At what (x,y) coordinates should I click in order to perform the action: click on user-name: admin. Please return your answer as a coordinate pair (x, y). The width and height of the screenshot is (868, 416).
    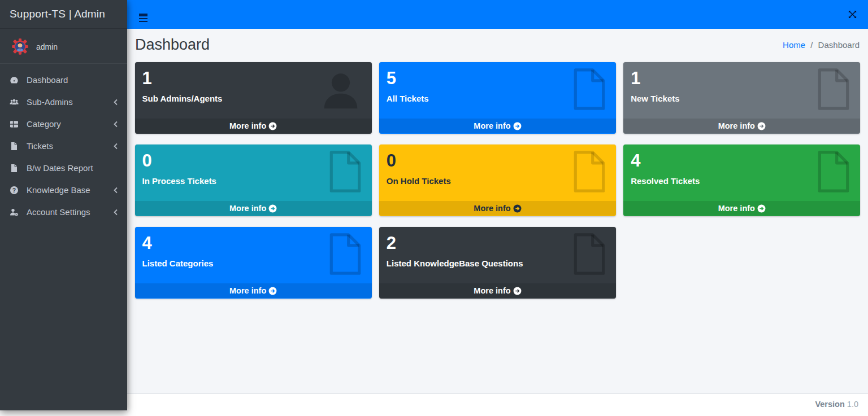
    Looking at the image, I should click on (47, 47).